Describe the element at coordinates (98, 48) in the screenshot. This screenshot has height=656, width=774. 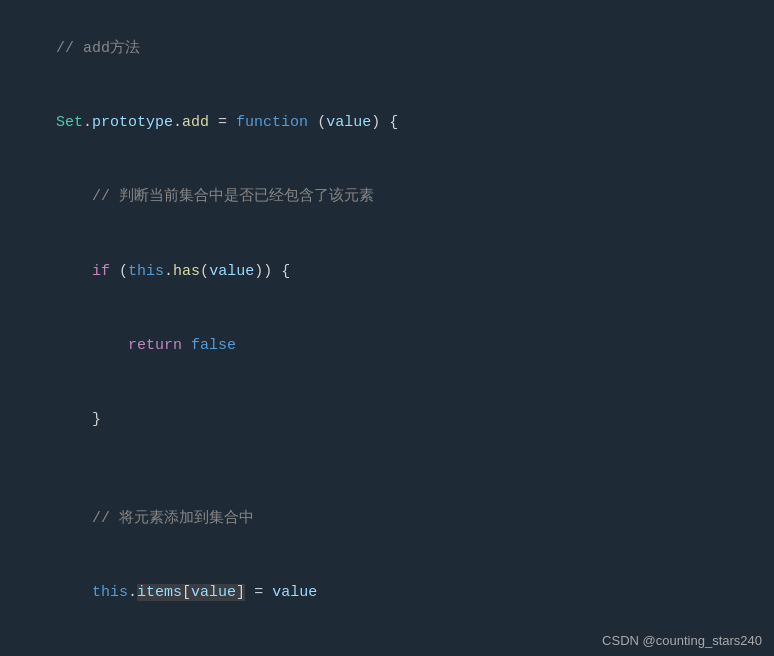
I see `comment-text: // add方法` at that location.